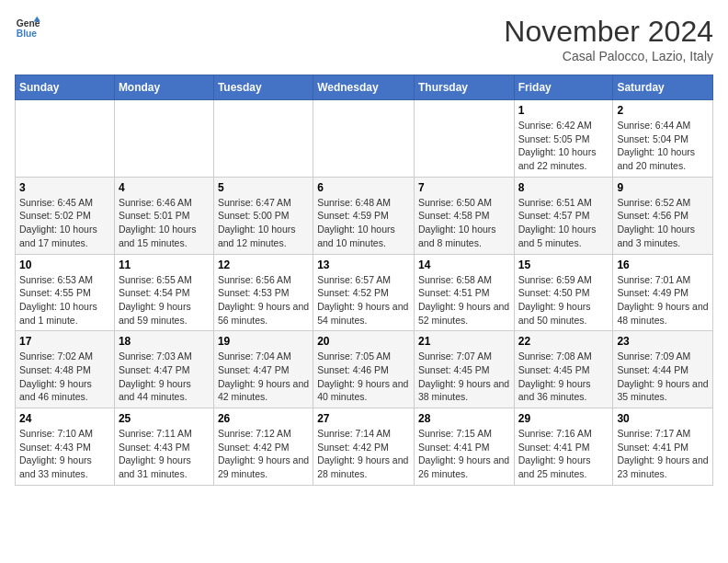 The image size is (728, 563). I want to click on calendar-cell: 24Sunrise: 7:10 AM Sunset: 4:43 PM Dayli…, so click(65, 447).